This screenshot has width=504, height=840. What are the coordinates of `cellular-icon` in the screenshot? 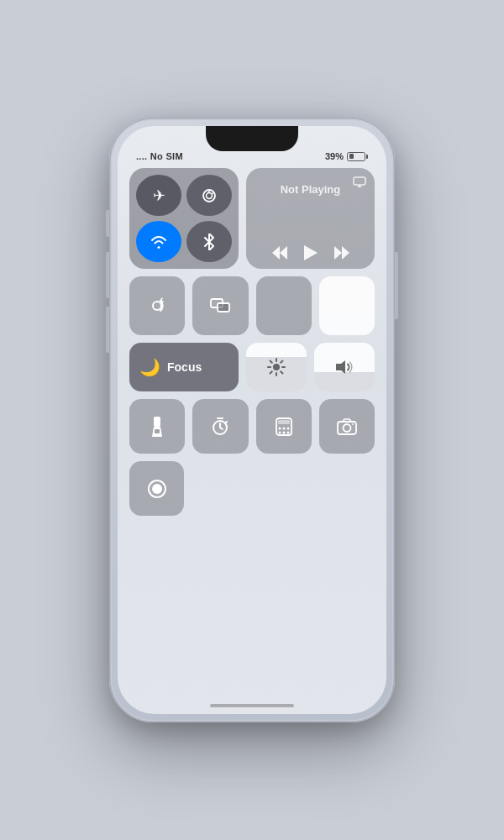 It's located at (209, 196).